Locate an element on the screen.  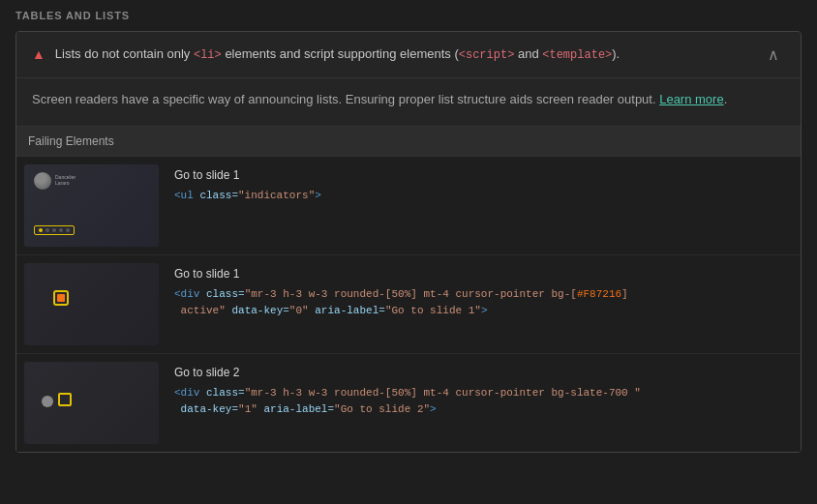
goto-label-2: Go to slide 1 is located at coordinates (482, 274).